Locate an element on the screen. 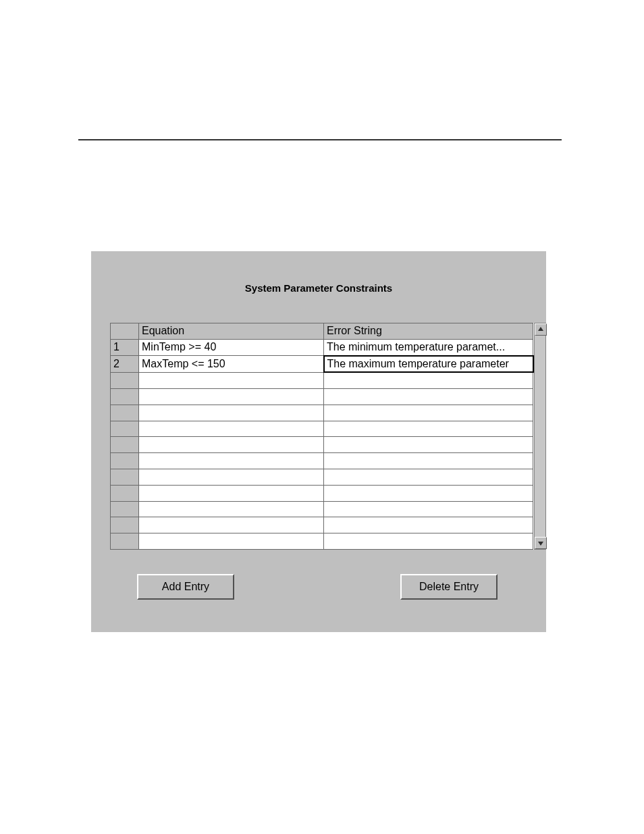 Image resolution: width=644 pixels, height=834 pixels. header-error-string: Error String is located at coordinates (429, 332).